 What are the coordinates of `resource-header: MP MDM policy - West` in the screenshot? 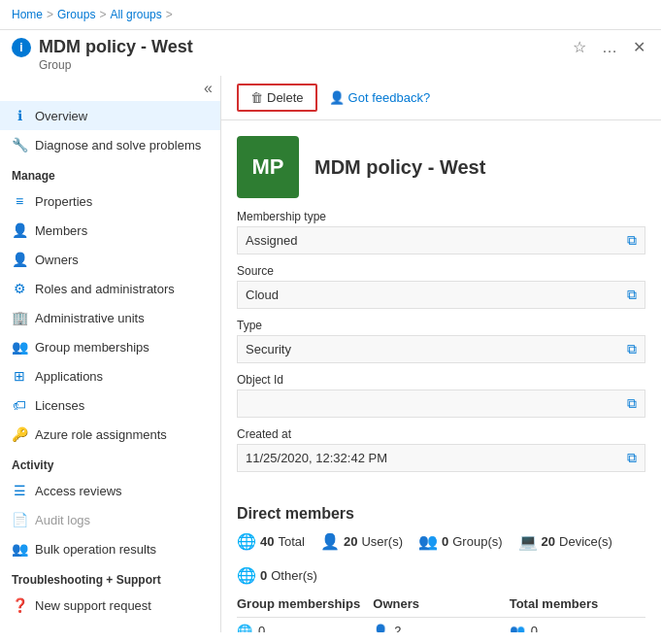 It's located at (441, 165).